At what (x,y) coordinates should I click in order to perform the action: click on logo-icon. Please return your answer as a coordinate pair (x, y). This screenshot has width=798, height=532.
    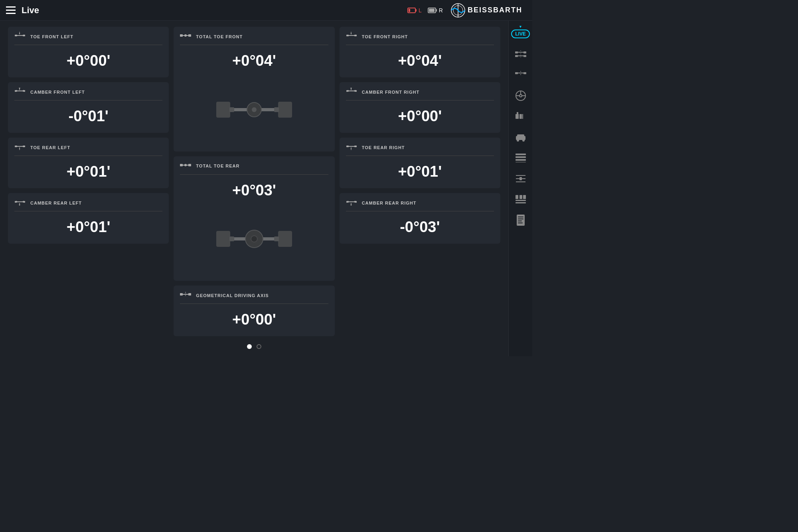
    Looking at the image, I should click on (458, 10).